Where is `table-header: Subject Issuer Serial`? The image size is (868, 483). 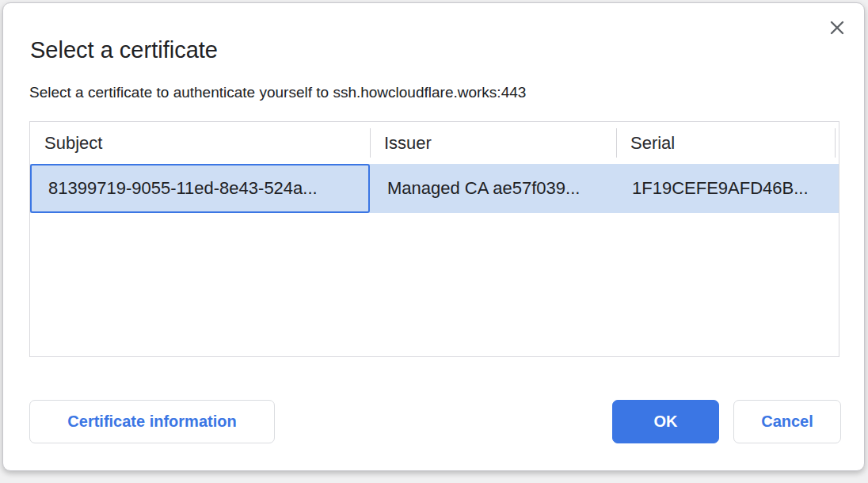
table-header: Subject Issuer Serial is located at coordinates (434, 143).